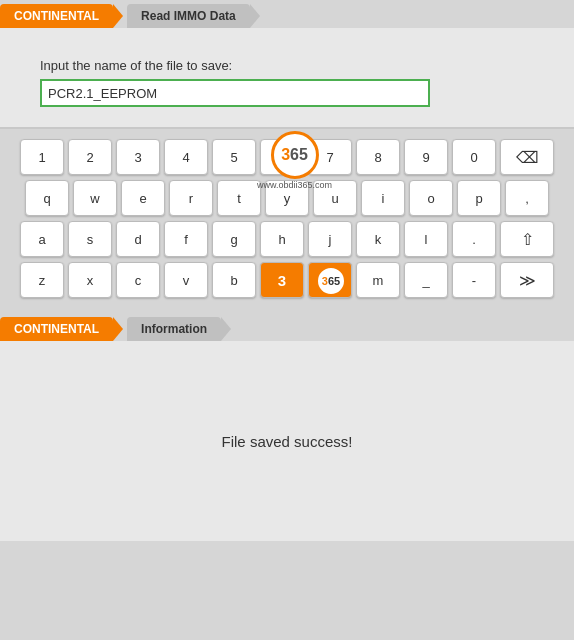 Image resolution: width=574 pixels, height=640 pixels. Describe the element at coordinates (426, 239) in the screenshot. I see `key-l: l` at that location.